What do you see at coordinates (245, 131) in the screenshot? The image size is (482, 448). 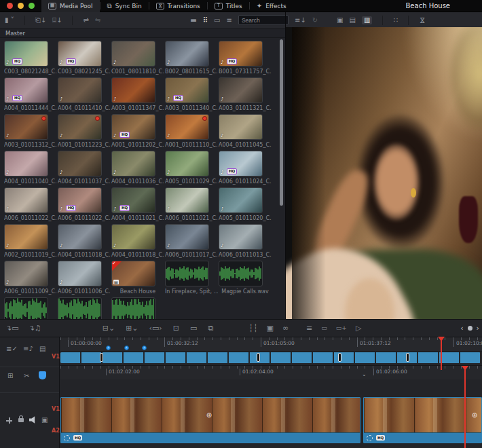 I see `media-clip: ♪A004_01011045_C...` at bounding box center [245, 131].